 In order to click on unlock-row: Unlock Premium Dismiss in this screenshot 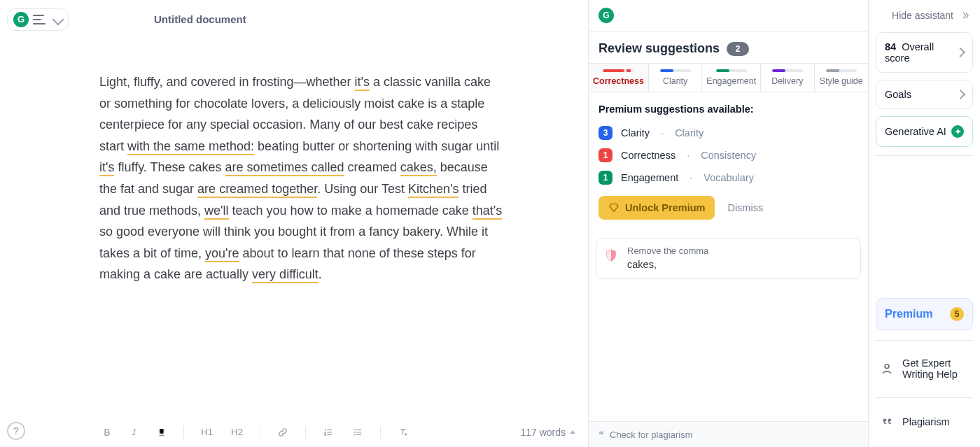, I will do `click(728, 208)`.